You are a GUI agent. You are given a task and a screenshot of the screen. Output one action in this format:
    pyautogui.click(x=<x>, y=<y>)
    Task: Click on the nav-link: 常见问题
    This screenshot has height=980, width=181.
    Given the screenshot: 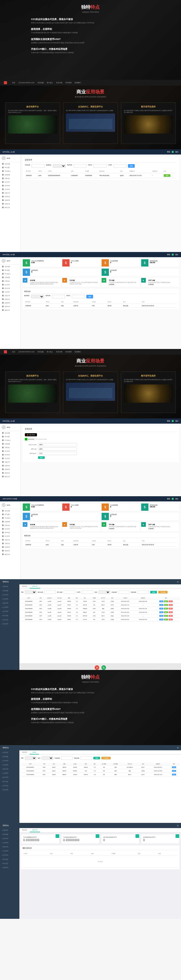 What is the action you would take?
    pyautogui.click(x=41, y=352)
    